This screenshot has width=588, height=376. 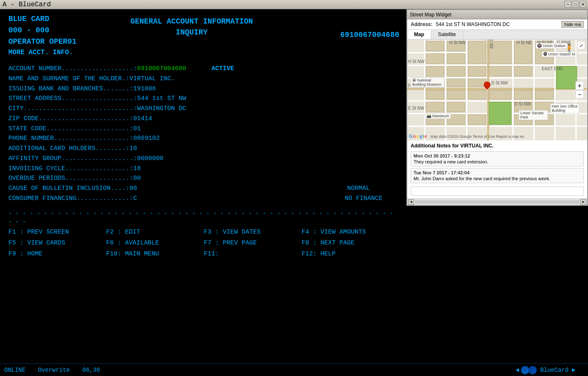 I want to click on building18, so click(x=456, y=95).